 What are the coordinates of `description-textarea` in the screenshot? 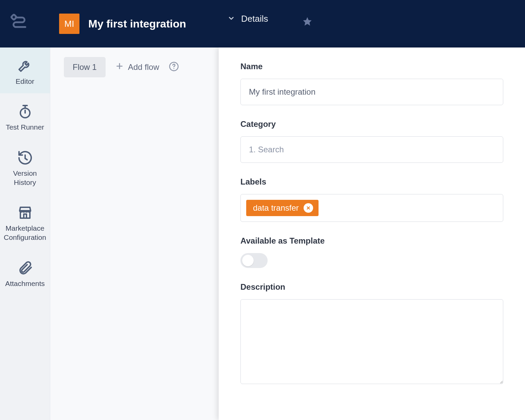 It's located at (372, 342).